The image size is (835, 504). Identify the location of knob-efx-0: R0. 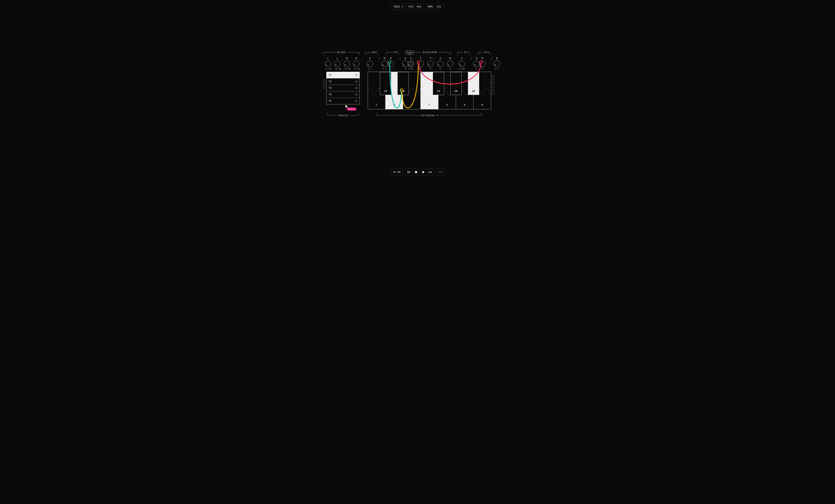
(483, 64).